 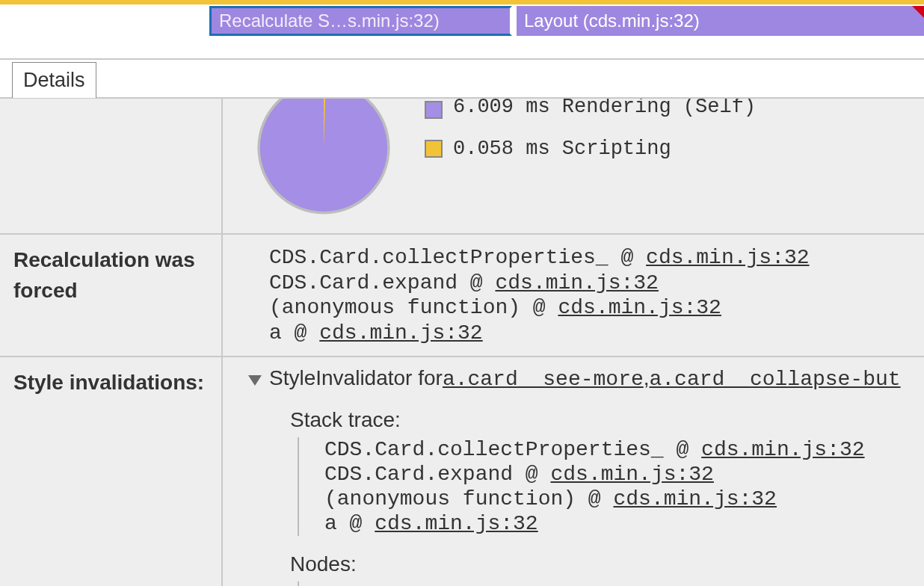 What do you see at coordinates (54, 80) in the screenshot?
I see `tab-details: Details` at bounding box center [54, 80].